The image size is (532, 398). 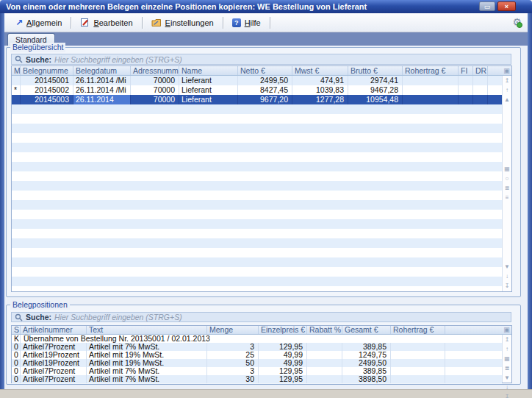 What do you see at coordinates (147, 363) in the screenshot?
I see `cell: Artikel mit 19% MwSt.` at bounding box center [147, 363].